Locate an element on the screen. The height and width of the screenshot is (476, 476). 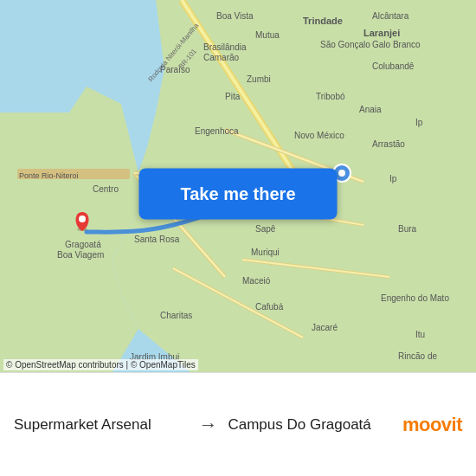
svg-text: Santa Rosa is located at coordinates (158, 239).